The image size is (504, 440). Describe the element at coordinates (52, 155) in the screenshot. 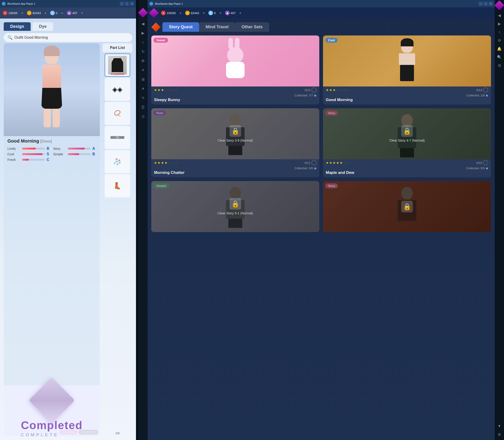

I see `stats-grid: Lively B Sexy A Cool` at that location.